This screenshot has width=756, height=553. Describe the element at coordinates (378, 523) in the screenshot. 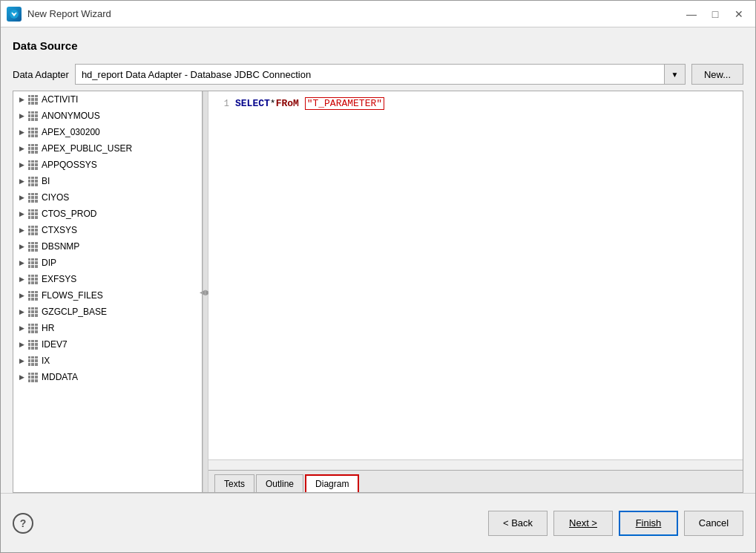

I see `footer: ? < Back Next > Finish Cancel` at that location.